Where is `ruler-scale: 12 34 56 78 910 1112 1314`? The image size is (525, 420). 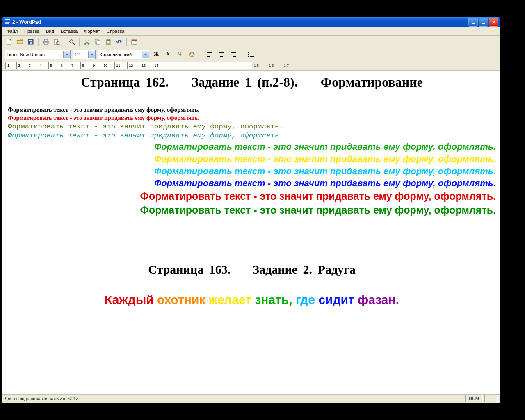 ruler-scale: 12 34 56 78 910 1112 1314 is located at coordinates (129, 66).